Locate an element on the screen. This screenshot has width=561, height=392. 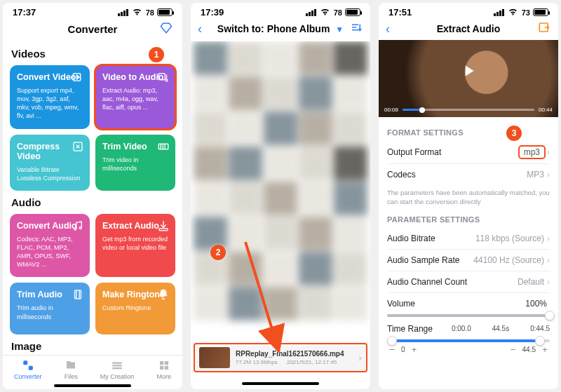
header: ‹ Switch to: Phone Album ▼ is located at coordinates (280, 30).